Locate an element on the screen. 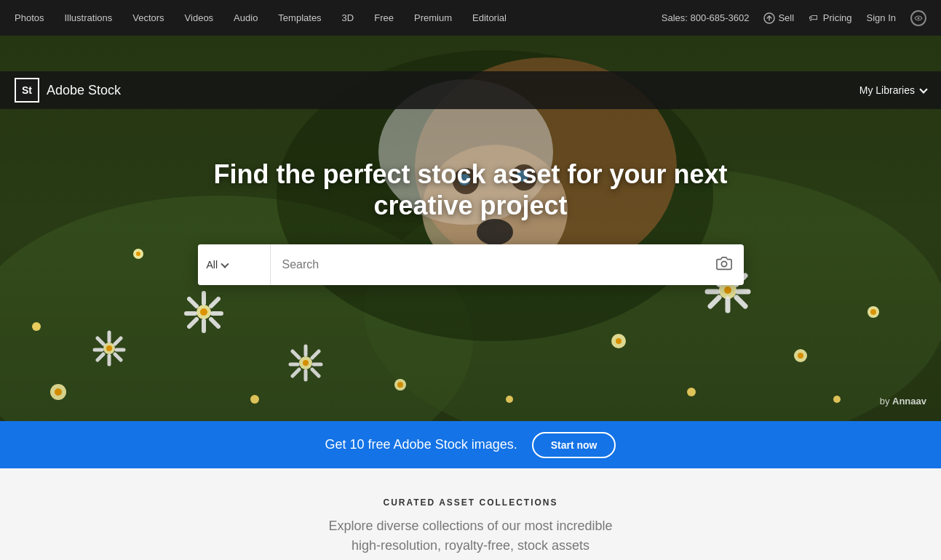 This screenshot has width=941, height=560. nav-photos: Photos is located at coordinates (29, 17).